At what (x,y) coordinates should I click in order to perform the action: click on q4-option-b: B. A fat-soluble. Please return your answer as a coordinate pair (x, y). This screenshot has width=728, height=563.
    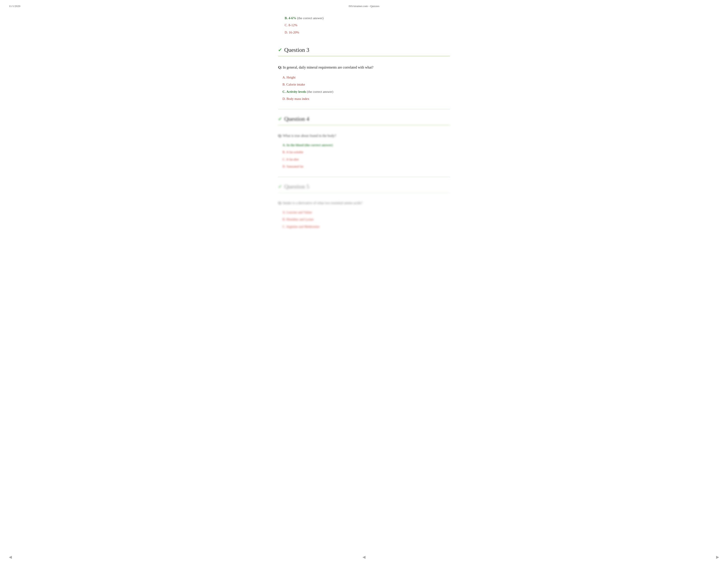
    Looking at the image, I should click on (366, 152).